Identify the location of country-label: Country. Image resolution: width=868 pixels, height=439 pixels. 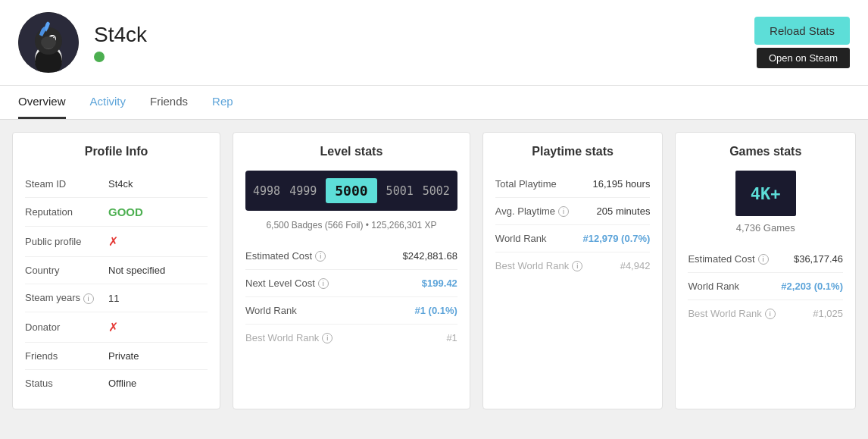
(67, 270).